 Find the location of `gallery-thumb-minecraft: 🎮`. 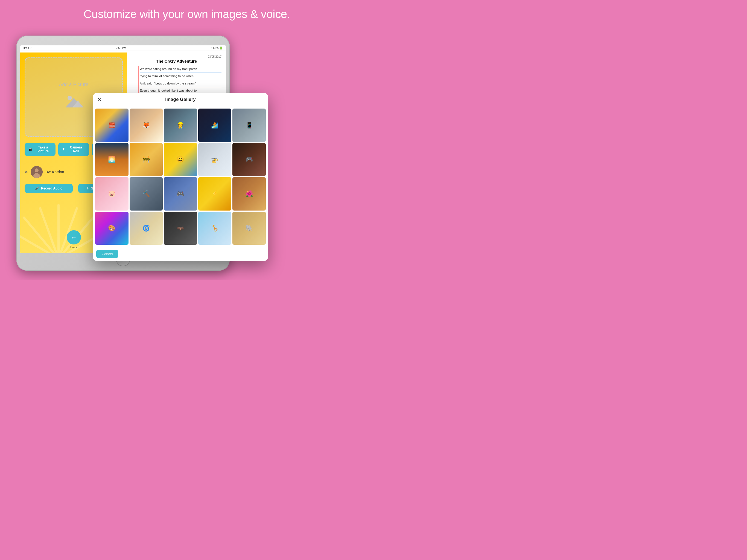

gallery-thumb-minecraft: 🎮 is located at coordinates (180, 194).